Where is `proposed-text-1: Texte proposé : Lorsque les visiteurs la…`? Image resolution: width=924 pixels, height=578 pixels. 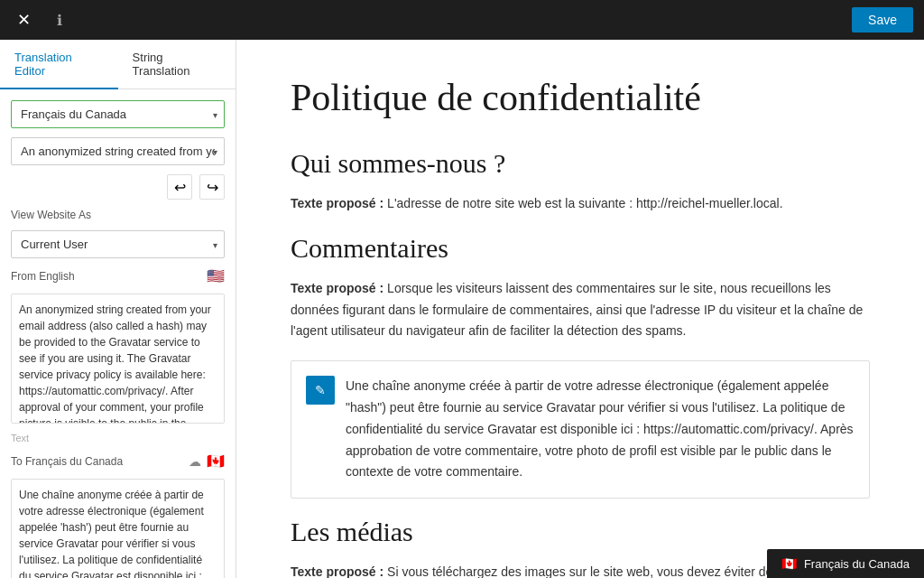
proposed-text-1: Texte proposé : Lorsque les visiteurs la… is located at coordinates (580, 311).